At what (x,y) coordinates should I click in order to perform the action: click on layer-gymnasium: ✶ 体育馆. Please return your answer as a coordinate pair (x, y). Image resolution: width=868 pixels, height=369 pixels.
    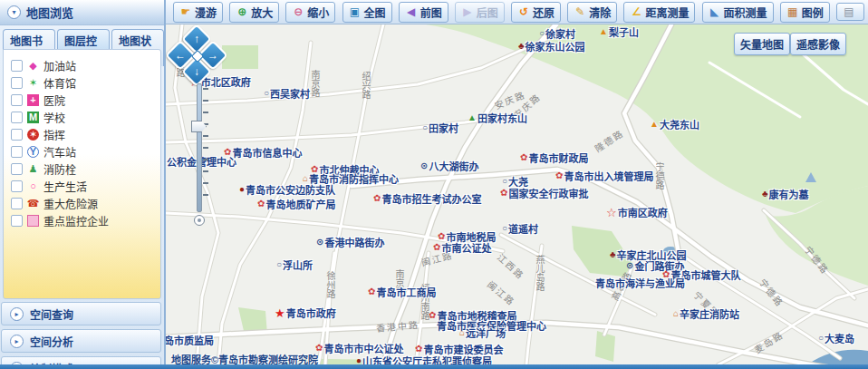
    Looking at the image, I should click on (85, 83).